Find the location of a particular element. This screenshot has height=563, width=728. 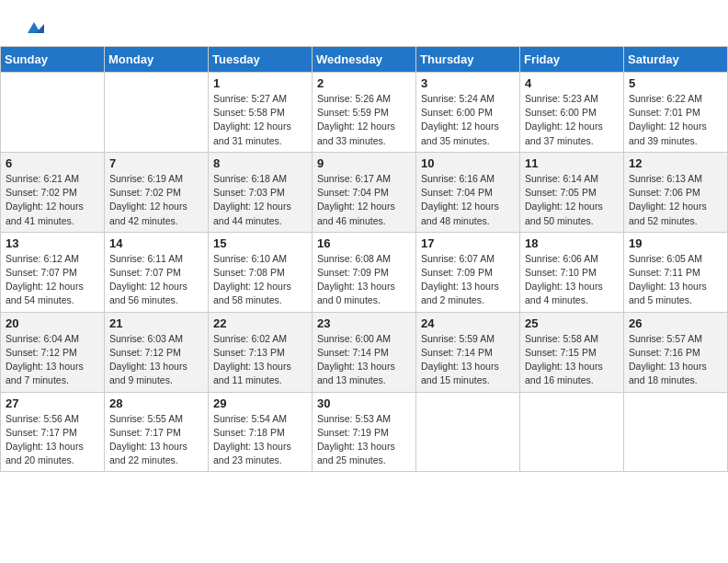

day-number: 12 is located at coordinates (676, 164).